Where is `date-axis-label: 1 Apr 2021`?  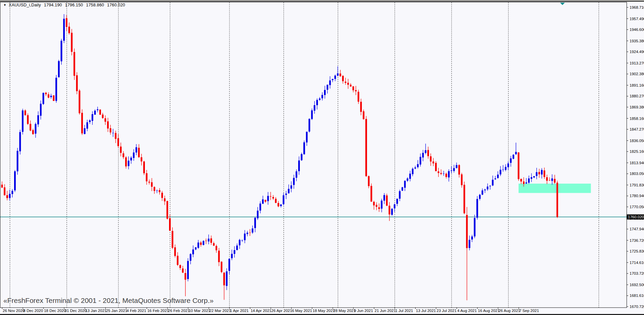
date-axis-label: 1 Apr 2021 is located at coordinates (239, 311).